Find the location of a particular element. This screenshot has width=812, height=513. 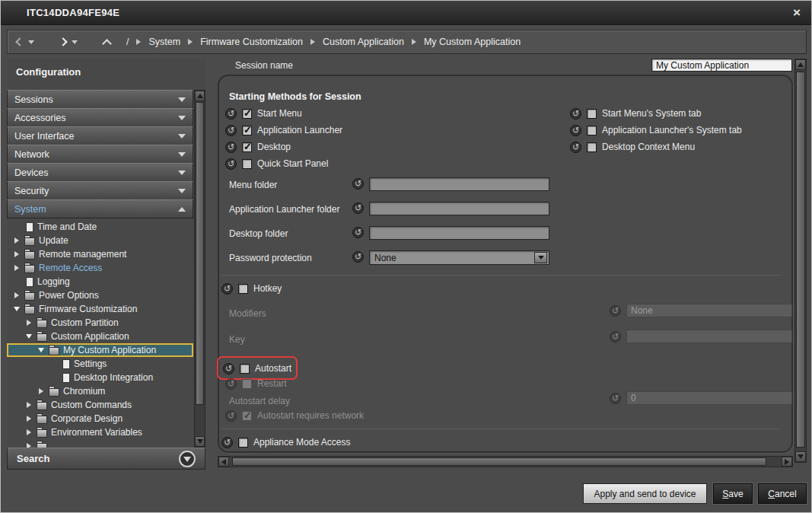

tree-item-update: Update is located at coordinates (100, 241).